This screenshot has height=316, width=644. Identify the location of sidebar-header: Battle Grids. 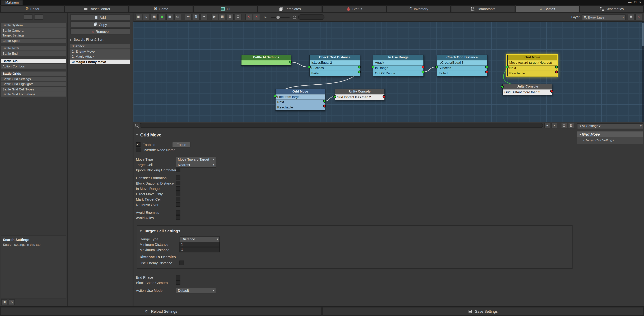
(34, 74).